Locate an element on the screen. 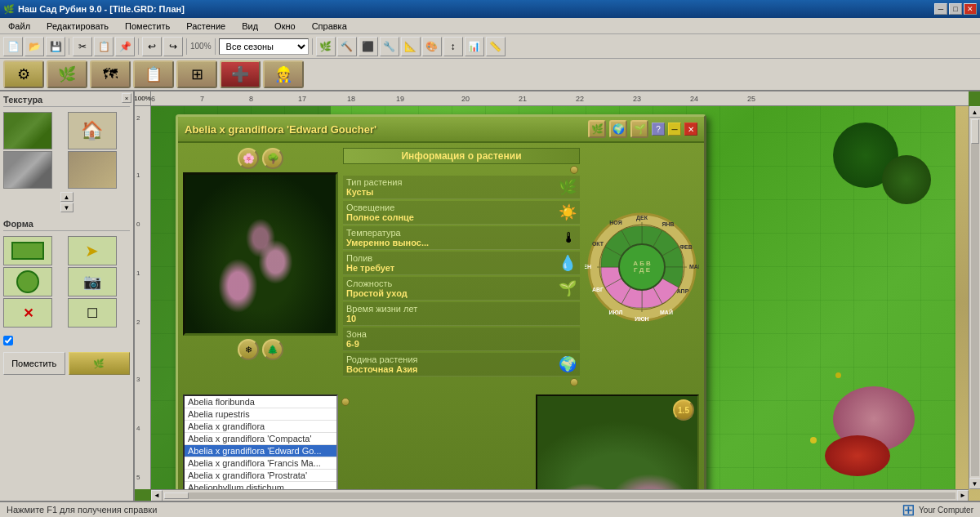 Image resolution: width=980 pixels, height=517 pixels. plant-item-6: Abelia x grandiflora 'Prostrata' is located at coordinates (261, 475).